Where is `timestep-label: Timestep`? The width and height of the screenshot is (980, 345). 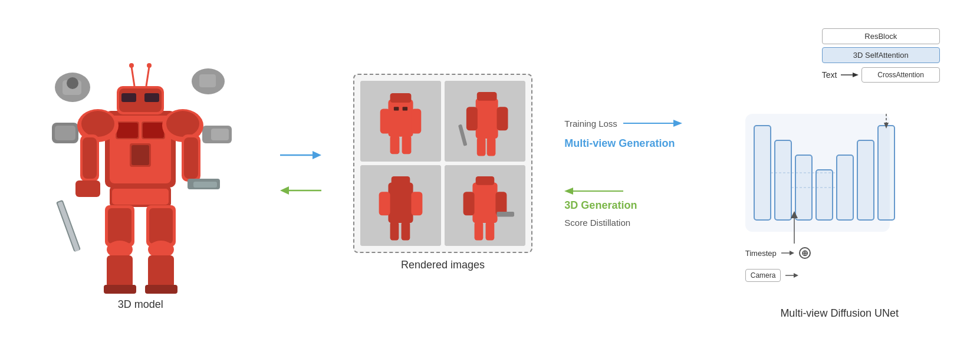
timestep-label: Timestep is located at coordinates (761, 254).